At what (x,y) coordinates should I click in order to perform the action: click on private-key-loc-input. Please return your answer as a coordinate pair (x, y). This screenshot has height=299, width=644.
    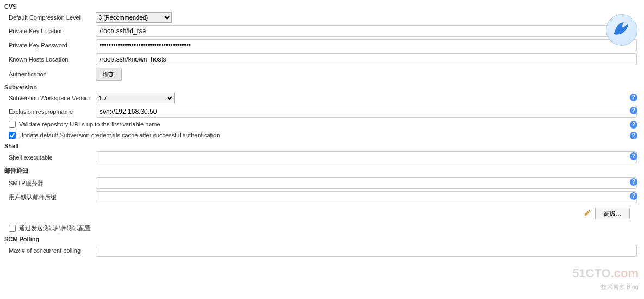
    Looking at the image, I should click on (367, 31).